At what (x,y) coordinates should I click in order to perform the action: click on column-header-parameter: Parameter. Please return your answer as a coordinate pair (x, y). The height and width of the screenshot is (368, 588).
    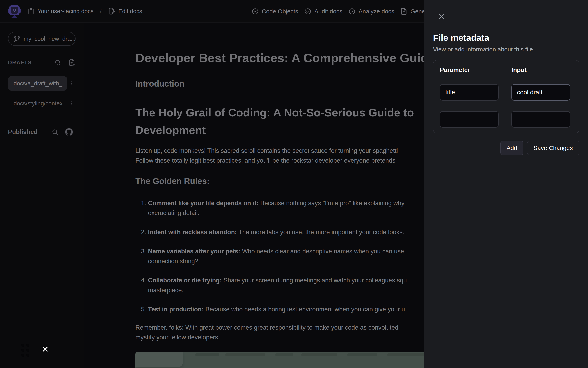
    Looking at the image, I should click on (476, 70).